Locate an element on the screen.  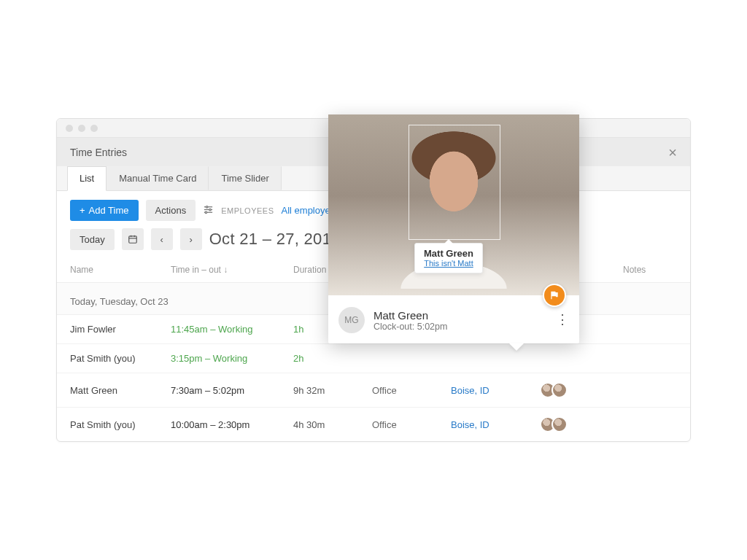
table-row: Matt Green 7:30am – 5:02pm 9h 32m Office… is located at coordinates (374, 391).